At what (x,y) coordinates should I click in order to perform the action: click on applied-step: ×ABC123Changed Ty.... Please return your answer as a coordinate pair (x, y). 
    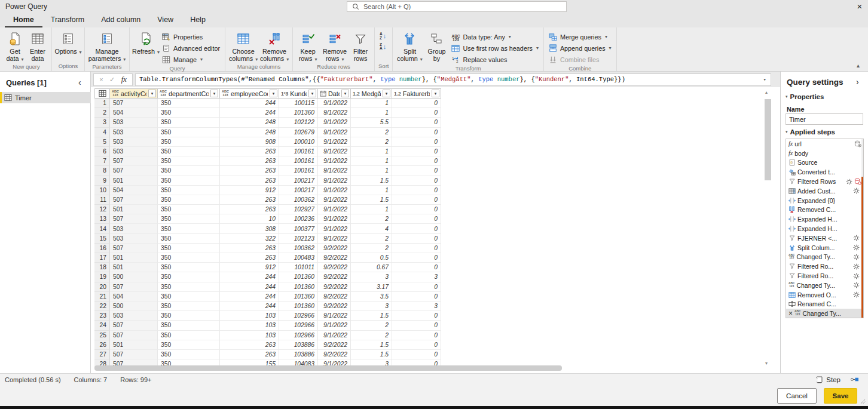
    Looking at the image, I should click on (825, 313).